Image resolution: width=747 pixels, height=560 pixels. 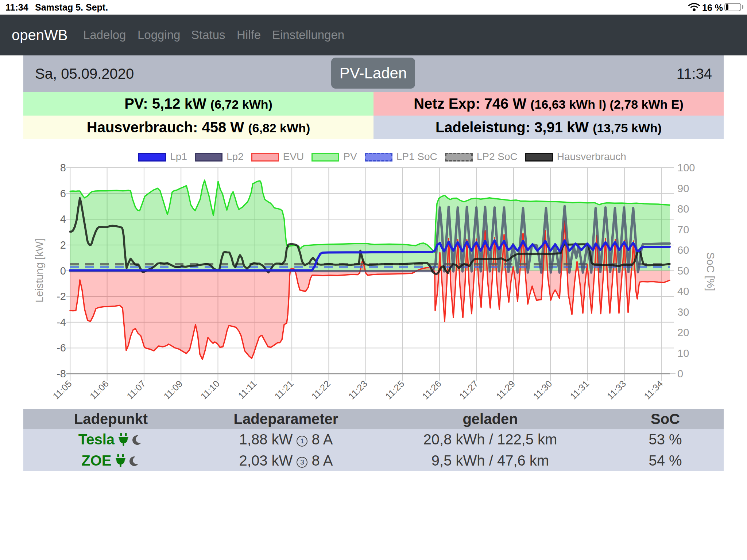 What do you see at coordinates (686, 168) in the screenshot?
I see `svg-text: 100` at bounding box center [686, 168].